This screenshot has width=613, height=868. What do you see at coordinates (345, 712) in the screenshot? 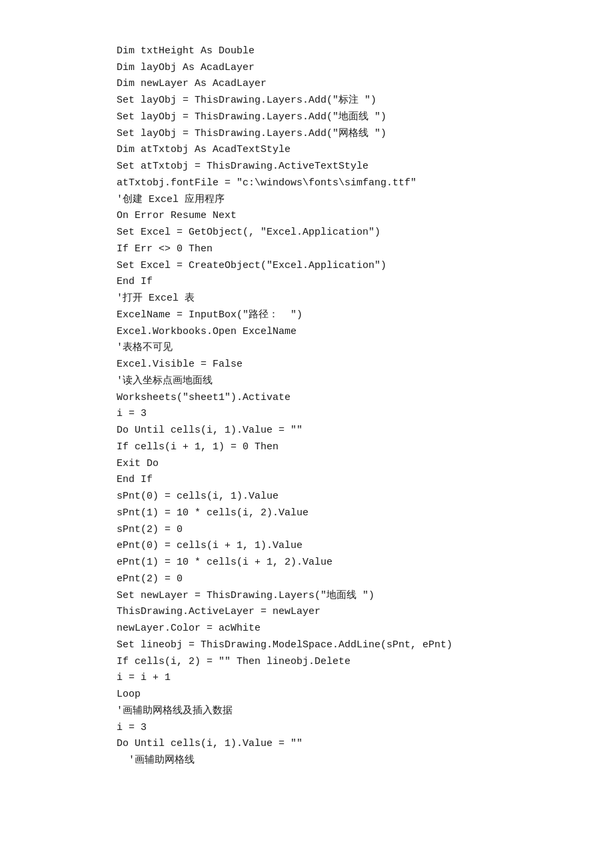
I see `code-line: '画辅助网格线及插入数据` at bounding box center [345, 712].